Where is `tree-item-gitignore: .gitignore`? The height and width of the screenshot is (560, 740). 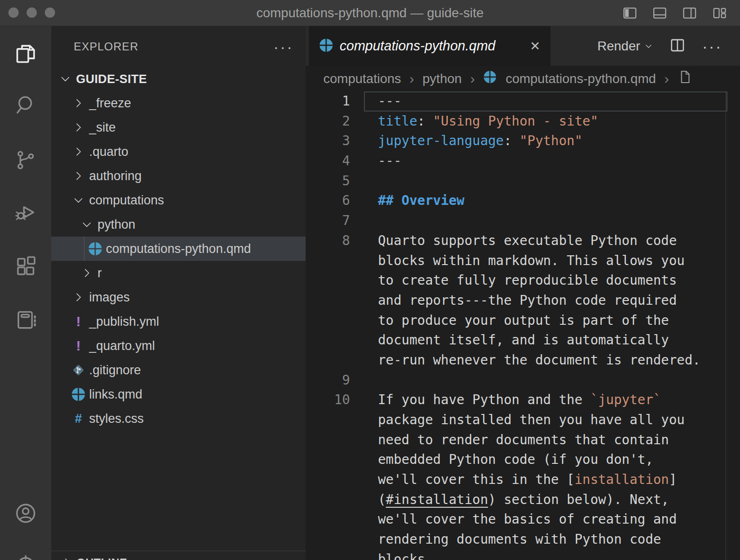
tree-item-gitignore: .gitignore is located at coordinates (178, 370).